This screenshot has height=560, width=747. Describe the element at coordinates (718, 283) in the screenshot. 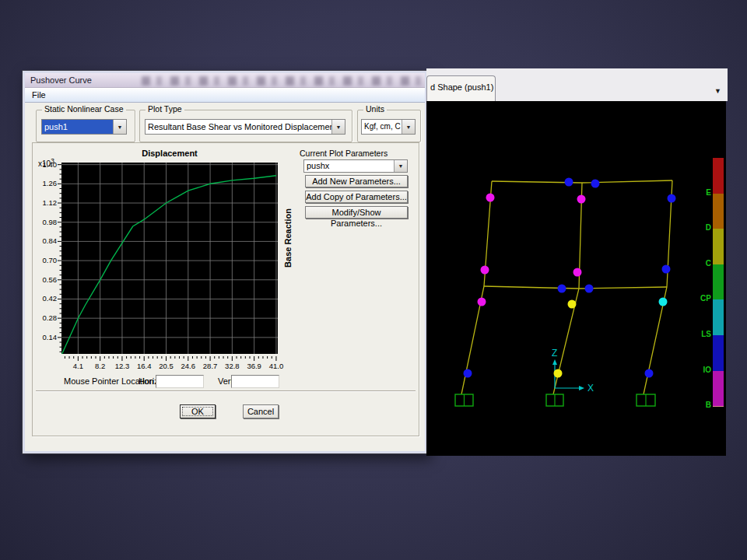

I see `legend-color-cp` at that location.